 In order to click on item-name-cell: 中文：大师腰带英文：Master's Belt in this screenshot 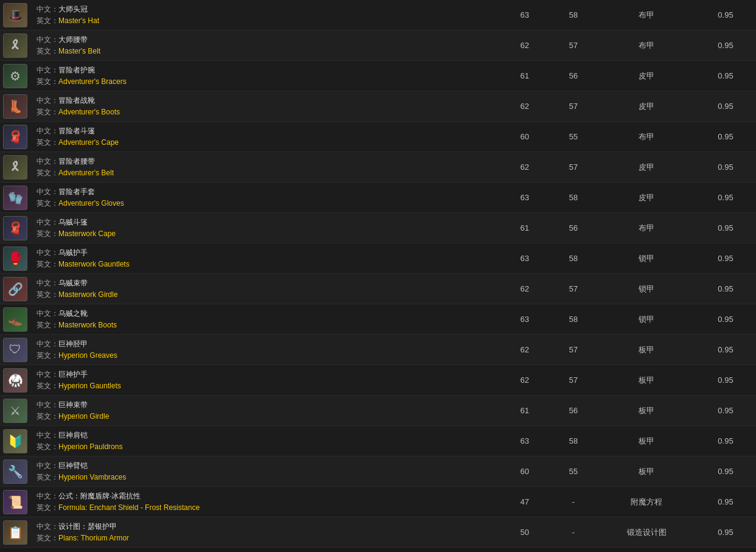, I will do `click(265, 46)`.